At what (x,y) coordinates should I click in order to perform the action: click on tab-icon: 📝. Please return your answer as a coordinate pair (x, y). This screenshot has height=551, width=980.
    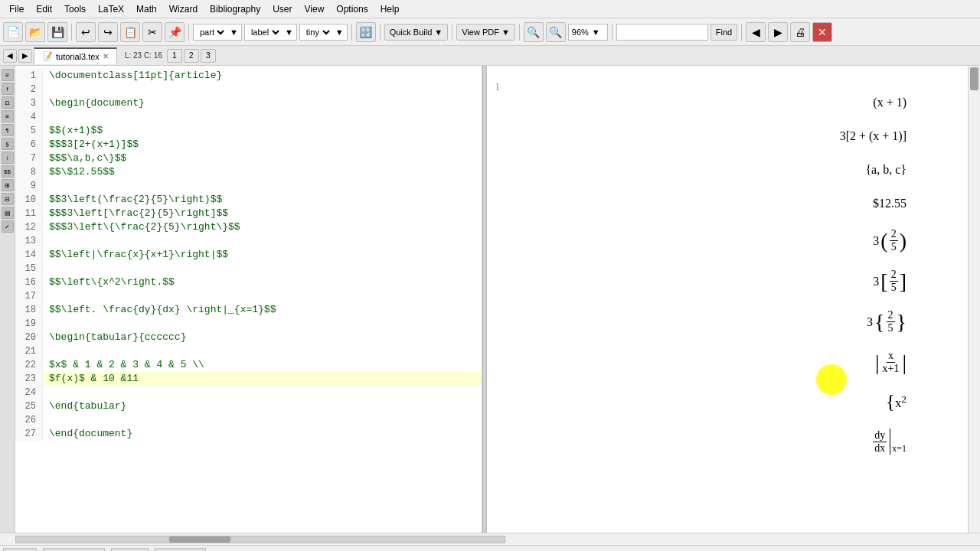
    Looking at the image, I should click on (47, 57).